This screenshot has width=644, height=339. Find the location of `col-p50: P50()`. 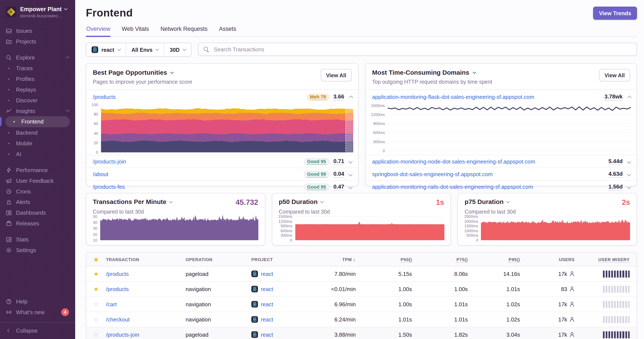

col-p50: P50() is located at coordinates (384, 259).